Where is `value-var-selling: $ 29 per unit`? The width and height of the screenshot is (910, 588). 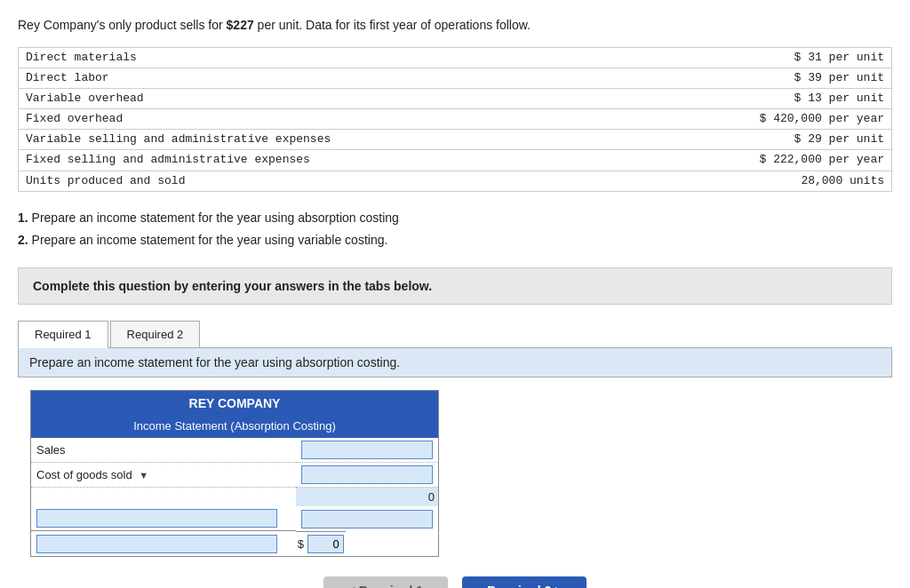 value-var-selling: $ 29 per unit is located at coordinates (839, 139).